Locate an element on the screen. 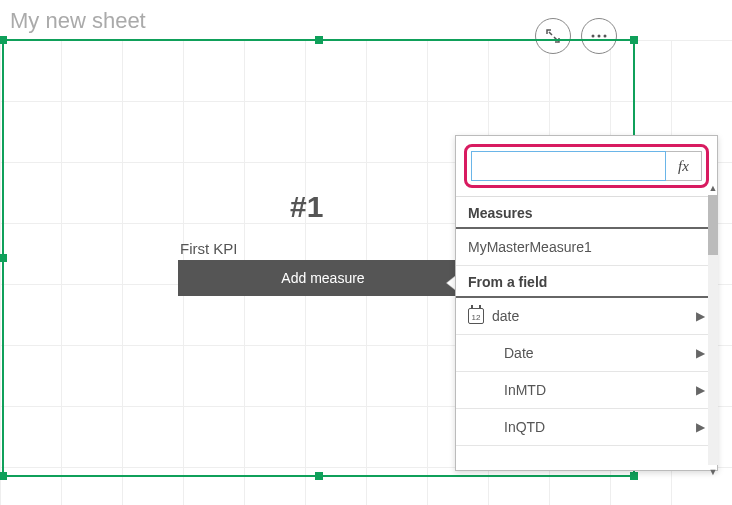 This screenshot has width=732, height=505. field-item-label: date is located at coordinates (594, 316).